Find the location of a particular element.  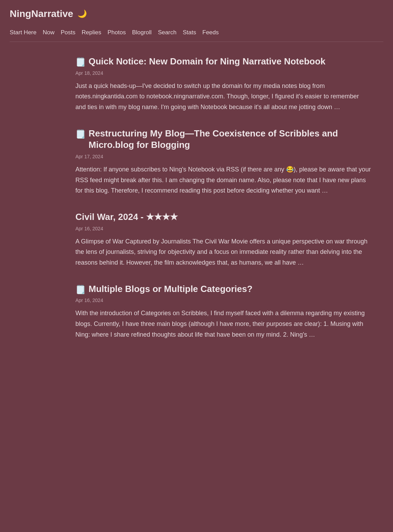

nav-item-posts: Posts is located at coordinates (71, 33).